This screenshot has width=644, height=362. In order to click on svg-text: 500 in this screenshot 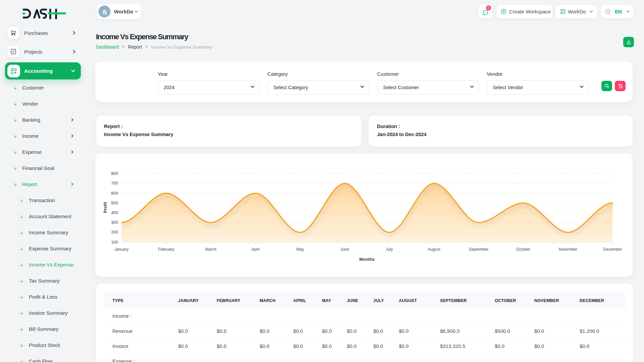, I will do `click(115, 203)`.